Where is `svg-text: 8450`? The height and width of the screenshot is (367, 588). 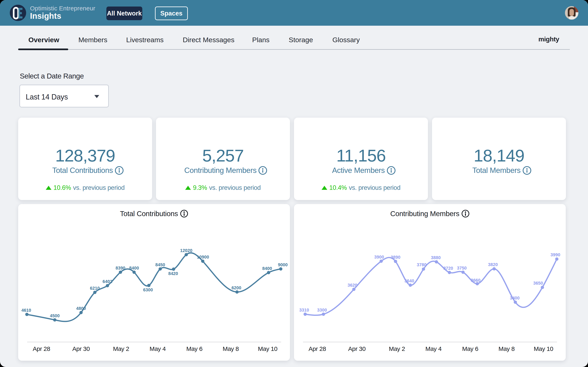
svg-text: 8450 is located at coordinates (160, 265).